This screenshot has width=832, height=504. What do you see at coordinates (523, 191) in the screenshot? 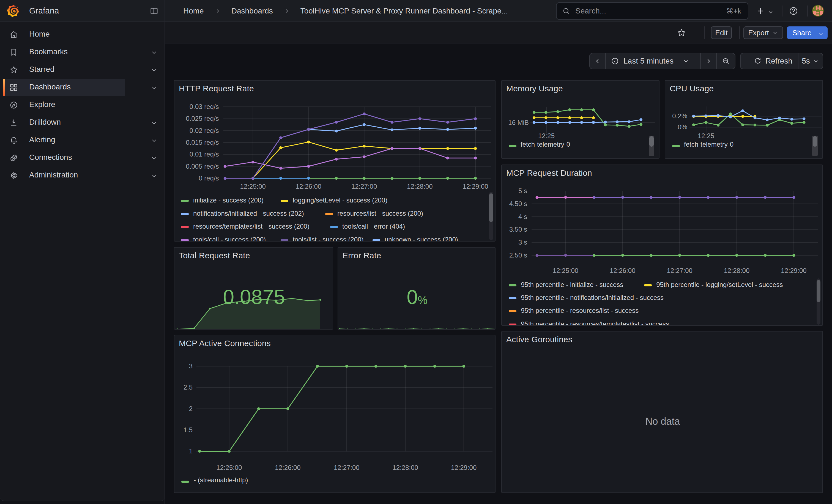
I see `svg-text: 5 s` at bounding box center [523, 191].